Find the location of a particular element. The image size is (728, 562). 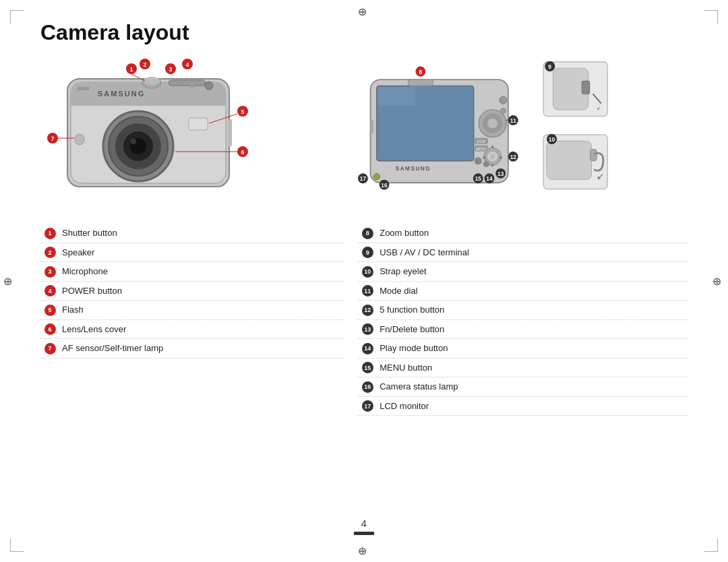

part-label: USB / AV / DC terminal is located at coordinates (533, 252).